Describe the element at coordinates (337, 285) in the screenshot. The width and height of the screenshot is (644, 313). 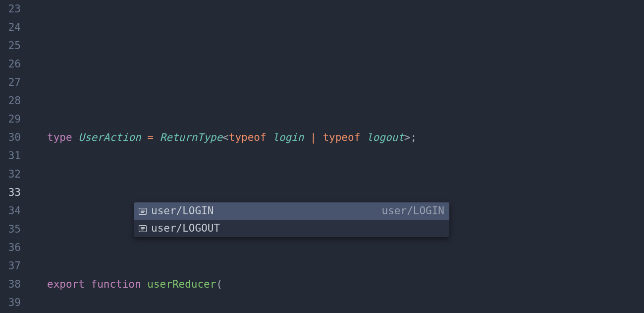
I see `code-line: export function userReducer(` at that location.